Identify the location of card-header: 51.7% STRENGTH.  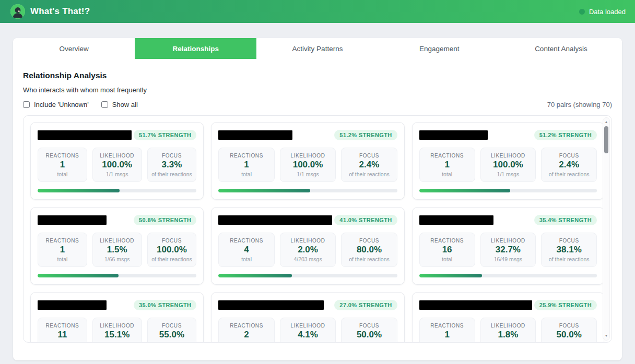
(117, 135).